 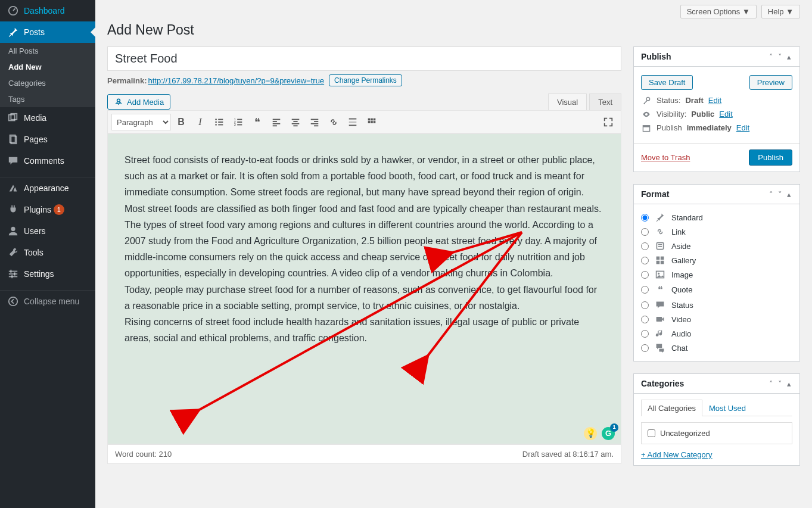 What do you see at coordinates (48, 139) in the screenshot?
I see `menu-pages: Pages` at bounding box center [48, 139].